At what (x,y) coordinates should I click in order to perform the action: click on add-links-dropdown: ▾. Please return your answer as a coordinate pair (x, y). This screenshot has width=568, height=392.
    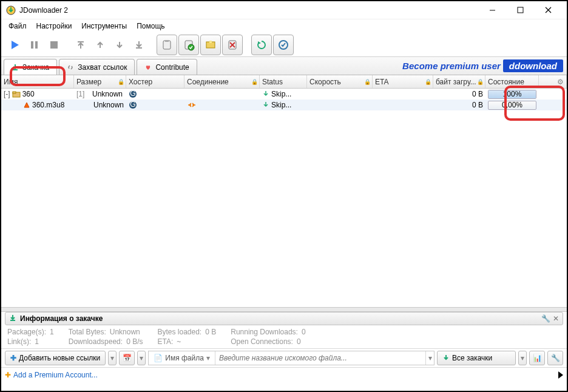
    Looking at the image, I should click on (112, 358).